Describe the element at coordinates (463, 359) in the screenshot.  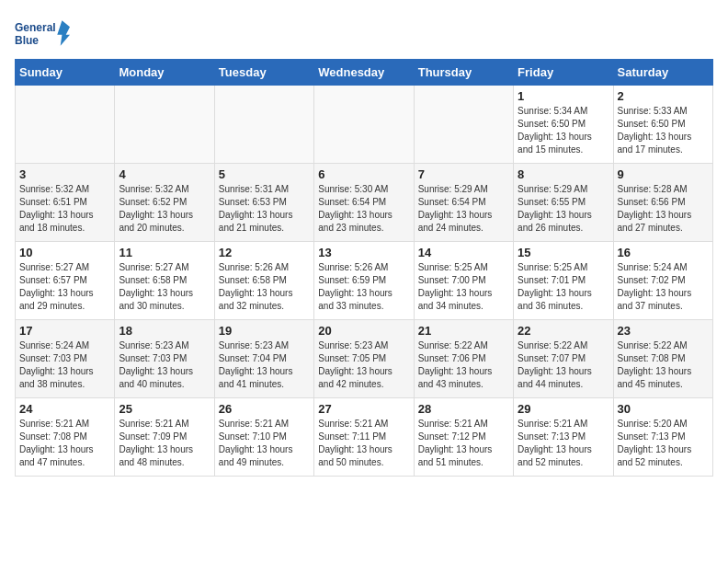
I see `calendar-cell: 21Sunrise: 5:22 AM Sunset: 7:06 PM Dayli…` at that location.